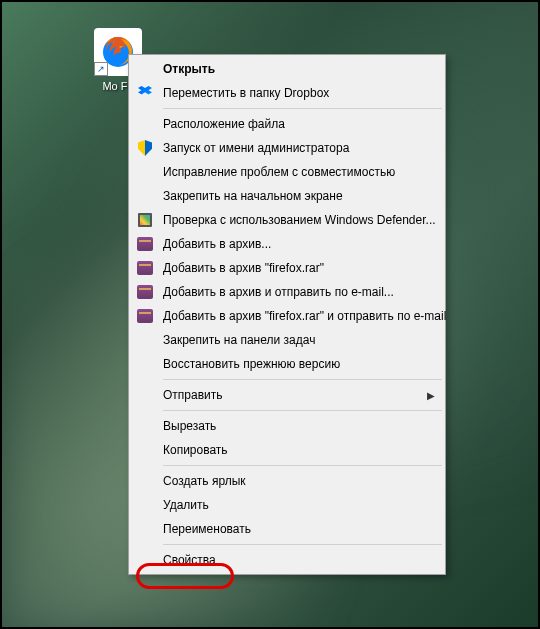  Describe the element at coordinates (293, 395) in the screenshot. I see `menu-label: Отправить` at that location.